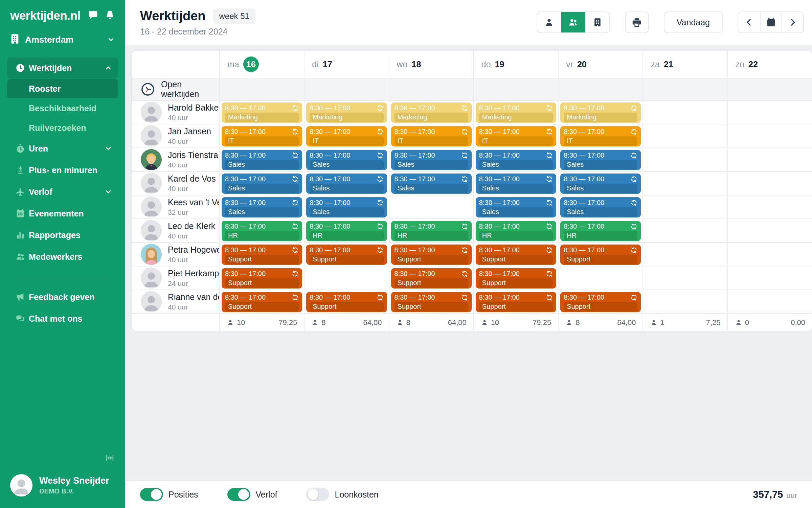 Image resolution: width=812 pixels, height=508 pixels. What do you see at coordinates (792, 22) in the screenshot?
I see `next-week-button` at bounding box center [792, 22].